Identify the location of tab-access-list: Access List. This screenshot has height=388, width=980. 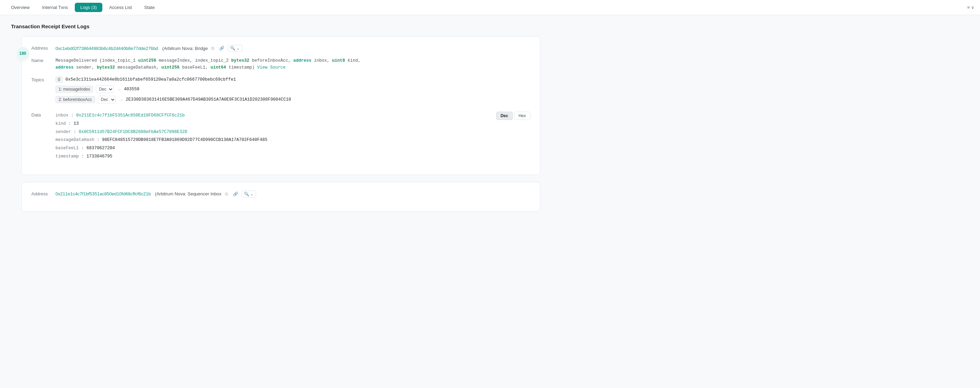
(121, 8).